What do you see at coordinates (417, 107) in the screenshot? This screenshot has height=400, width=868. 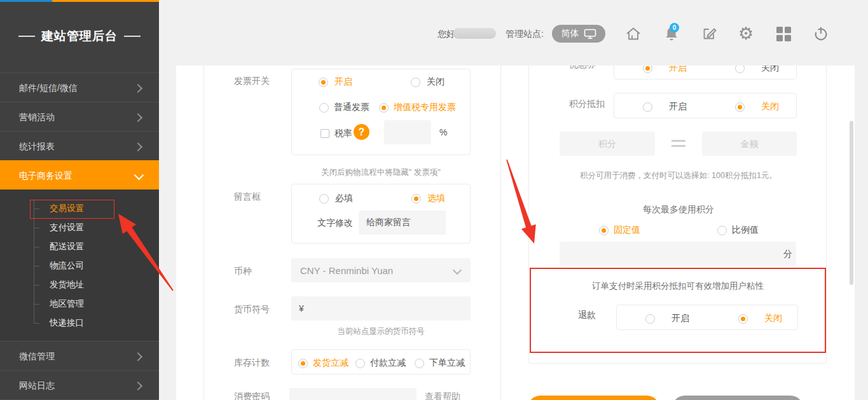 I see `invoice-vat-option: 增值税专用发票` at bounding box center [417, 107].